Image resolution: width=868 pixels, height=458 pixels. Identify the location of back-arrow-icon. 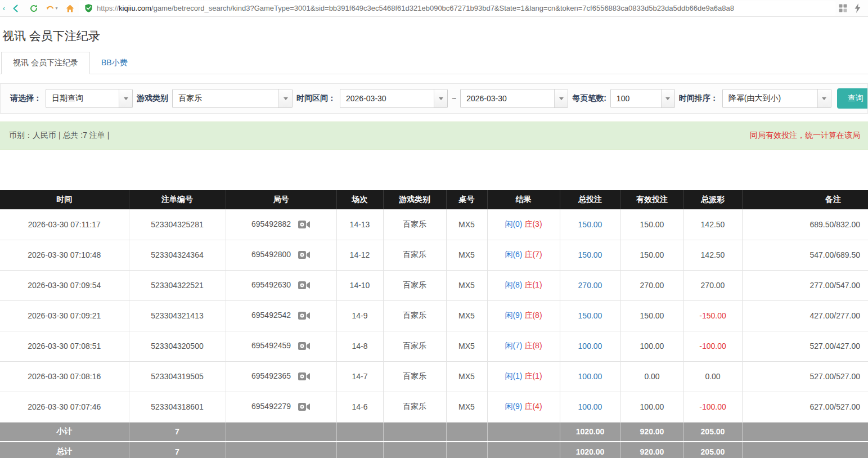
(16, 8).